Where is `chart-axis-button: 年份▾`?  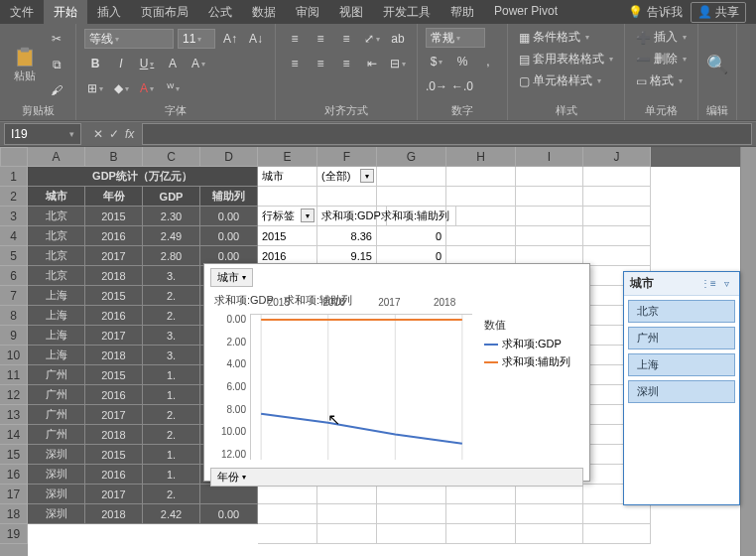 chart-axis-button: 年份▾ is located at coordinates (397, 477).